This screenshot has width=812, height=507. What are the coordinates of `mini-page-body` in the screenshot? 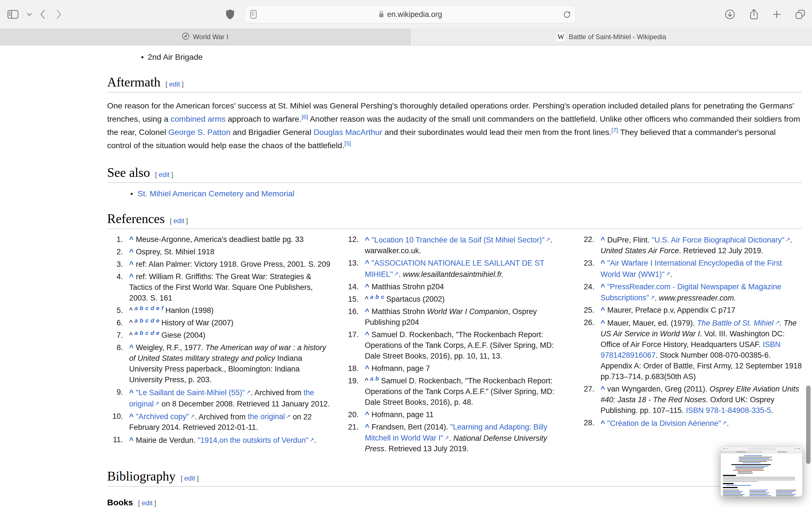 It's located at (762, 475).